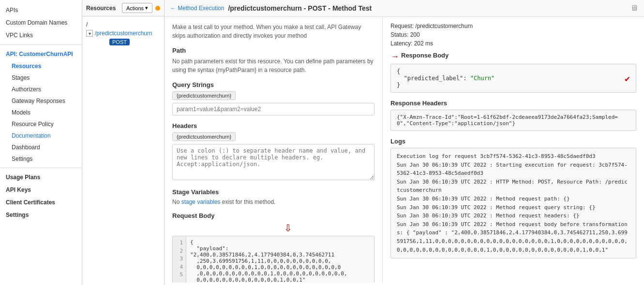 The width and height of the screenshot is (644, 285). What do you see at coordinates (404, 9) in the screenshot?
I see `main-header: ← Method Execution /predictcustomerchurn…` at bounding box center [404, 9].